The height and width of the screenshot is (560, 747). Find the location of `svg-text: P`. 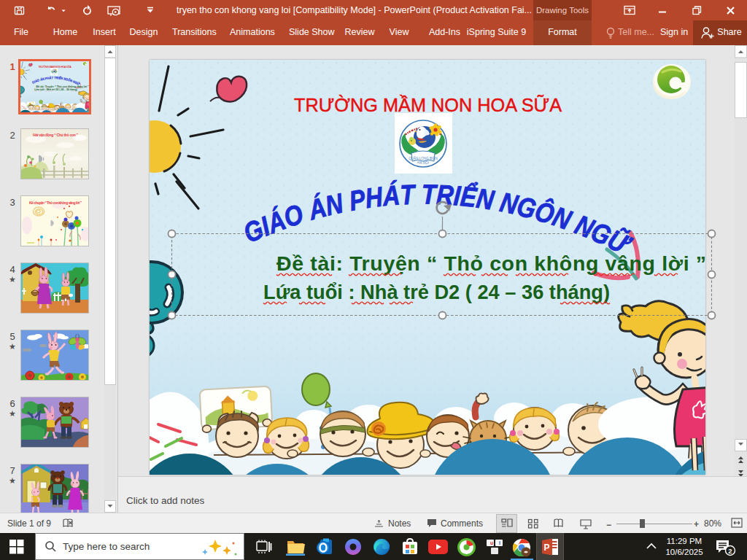

svg-text: P is located at coordinates (547, 548).